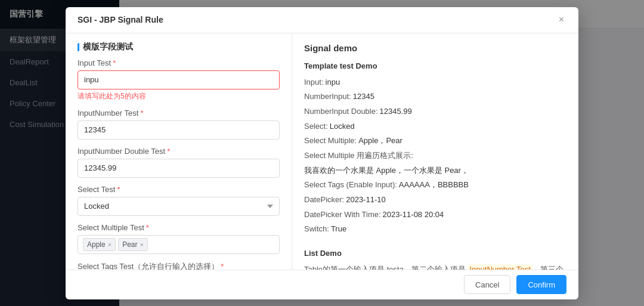  I want to click on demo-row-select: Select: Locked, so click(435, 126).